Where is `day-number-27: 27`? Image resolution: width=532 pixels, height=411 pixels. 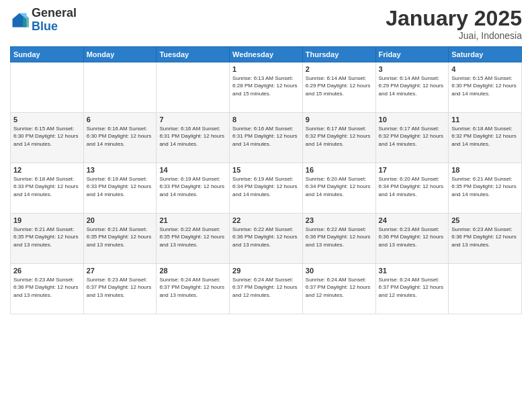 day-number-27: 27 is located at coordinates (120, 271).